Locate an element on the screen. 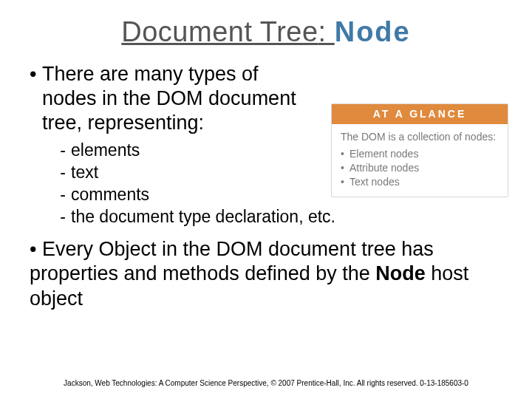 The width and height of the screenshot is (532, 399). title-left: Document Tree is located at coordinates (219, 32).